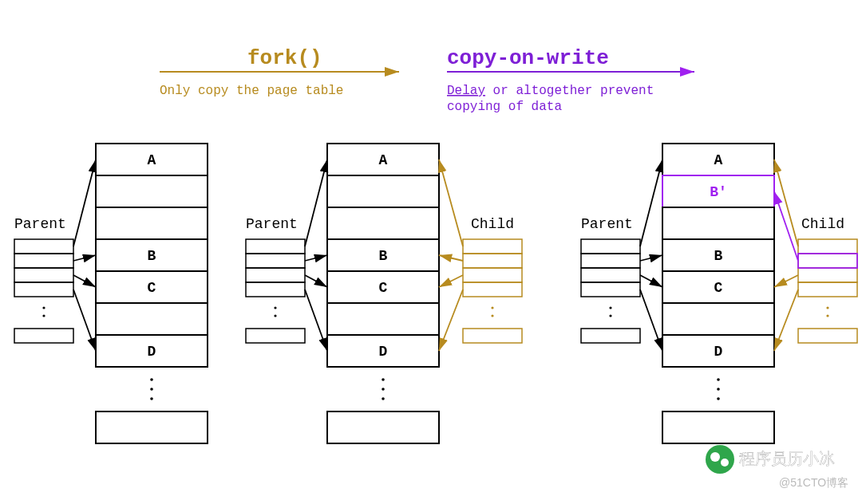 The image size is (862, 504). What do you see at coordinates (718, 192) in the screenshot?
I see `page-label: B'` at bounding box center [718, 192].